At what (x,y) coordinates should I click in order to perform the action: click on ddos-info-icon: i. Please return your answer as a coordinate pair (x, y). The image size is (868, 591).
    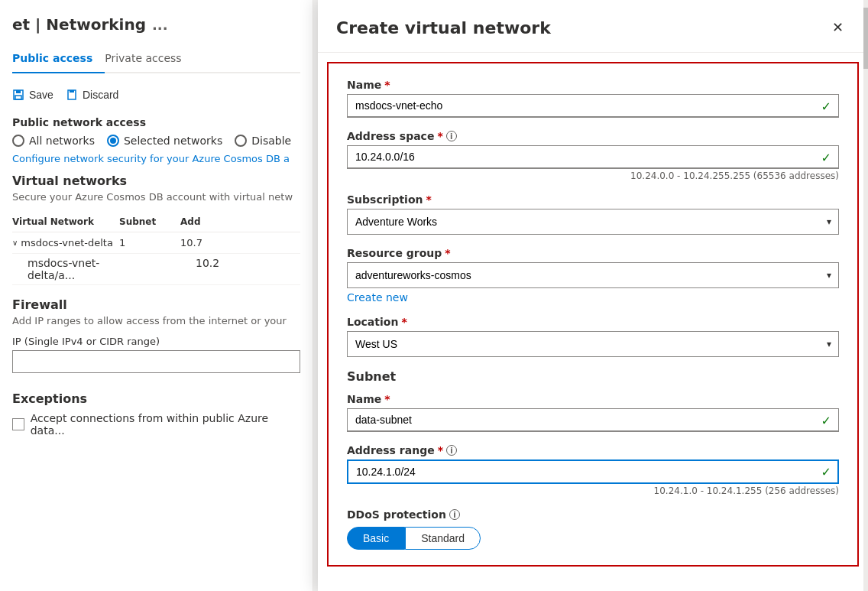
    Looking at the image, I should click on (455, 515).